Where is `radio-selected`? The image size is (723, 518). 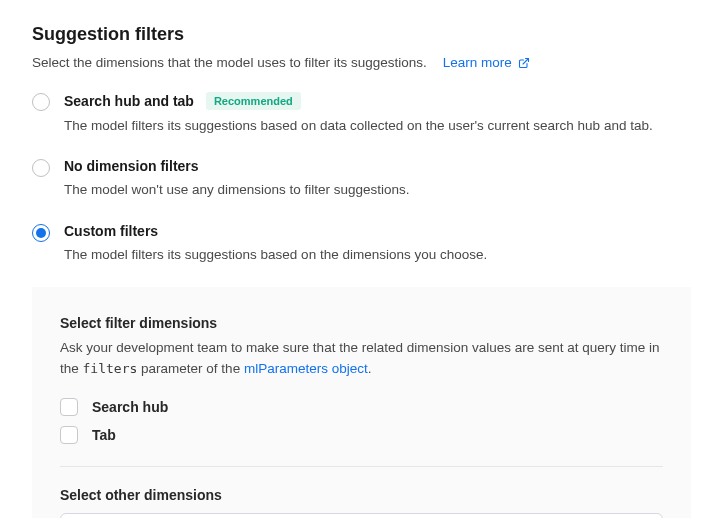
radio-selected is located at coordinates (41, 233).